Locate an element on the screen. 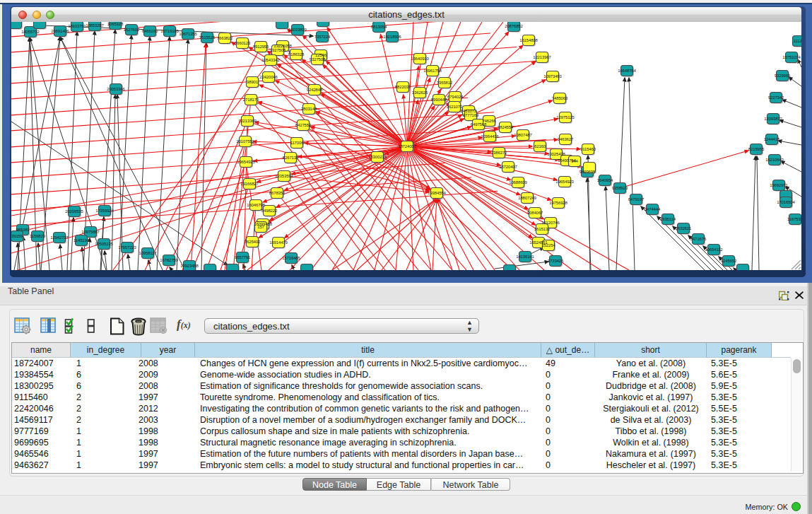  svg-text: 12923488 is located at coordinates (189, 266).